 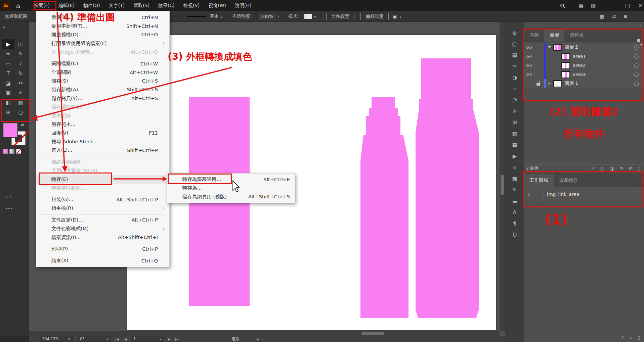 What do you see at coordinates (103, 229) in the screenshot?
I see `file-menu-item: 文件色彩模式(M) ›` at bounding box center [103, 229].